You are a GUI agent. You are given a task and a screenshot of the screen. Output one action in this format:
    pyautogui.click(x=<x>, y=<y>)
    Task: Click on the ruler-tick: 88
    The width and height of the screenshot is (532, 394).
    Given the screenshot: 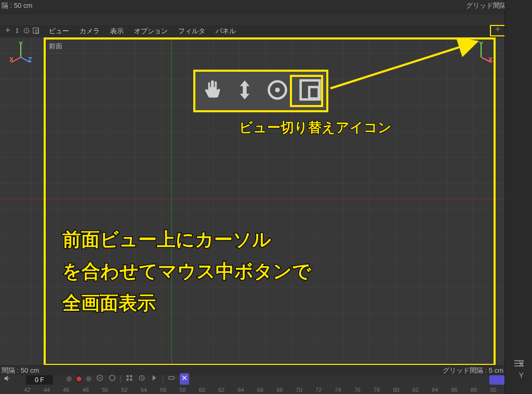 What is the action you would take?
    pyautogui.click(x=474, y=390)
    